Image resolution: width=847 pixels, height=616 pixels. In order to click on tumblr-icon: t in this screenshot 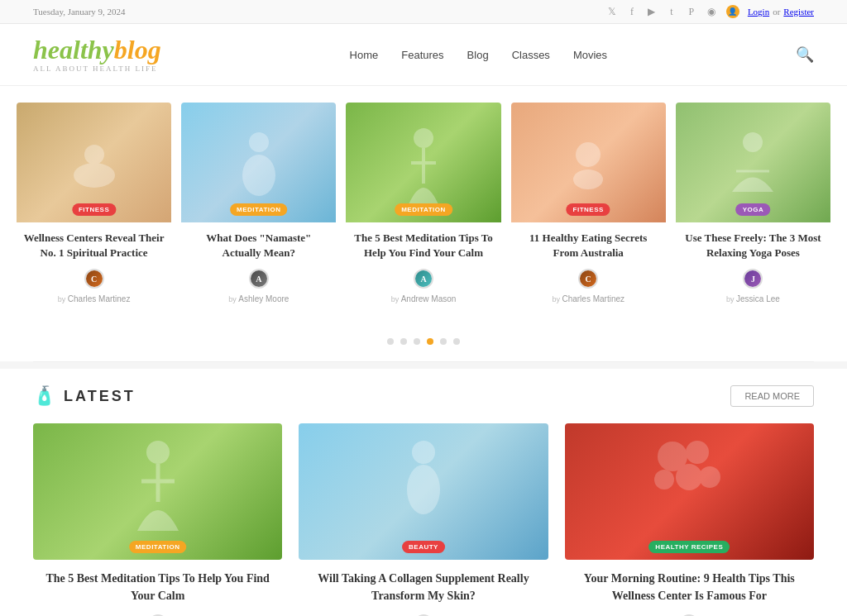, I will do `click(672, 12)`.